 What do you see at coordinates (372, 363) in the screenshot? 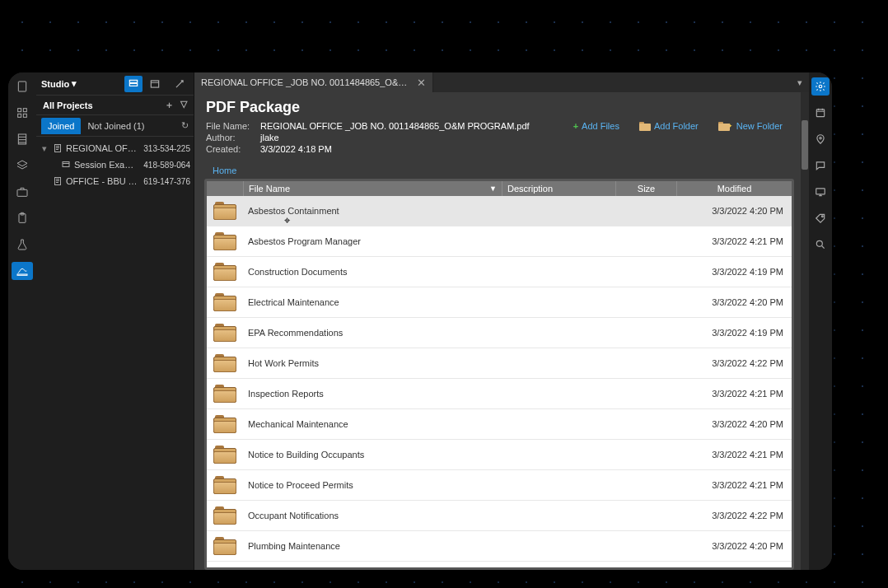
I see `row-name-cell: Hot Work Permits` at bounding box center [372, 363].